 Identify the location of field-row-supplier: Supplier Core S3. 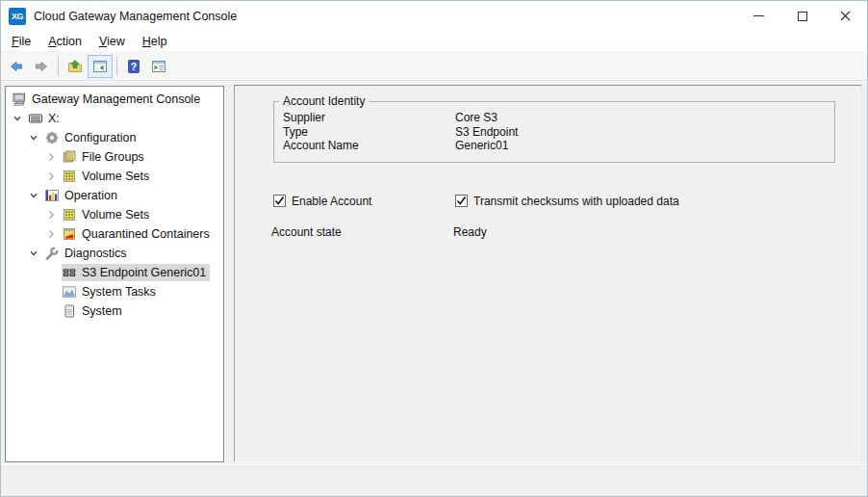
(554, 118).